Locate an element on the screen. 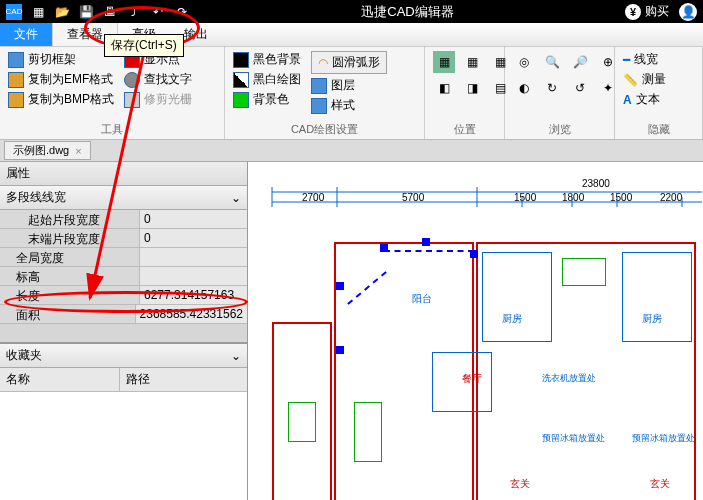  favorites-title: 收藏夹 ⌄ is located at coordinates (124, 356).